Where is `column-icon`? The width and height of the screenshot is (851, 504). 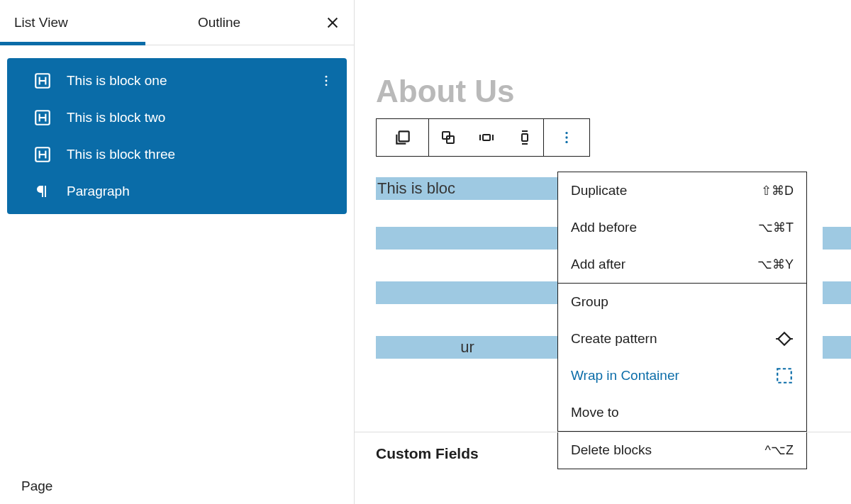 column-icon is located at coordinates (525, 138).